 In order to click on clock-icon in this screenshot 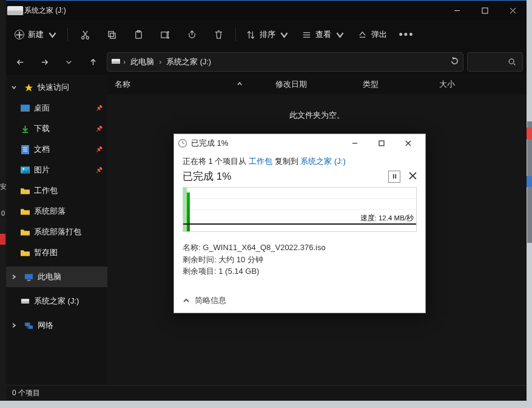, I will do `click(183, 143)`.